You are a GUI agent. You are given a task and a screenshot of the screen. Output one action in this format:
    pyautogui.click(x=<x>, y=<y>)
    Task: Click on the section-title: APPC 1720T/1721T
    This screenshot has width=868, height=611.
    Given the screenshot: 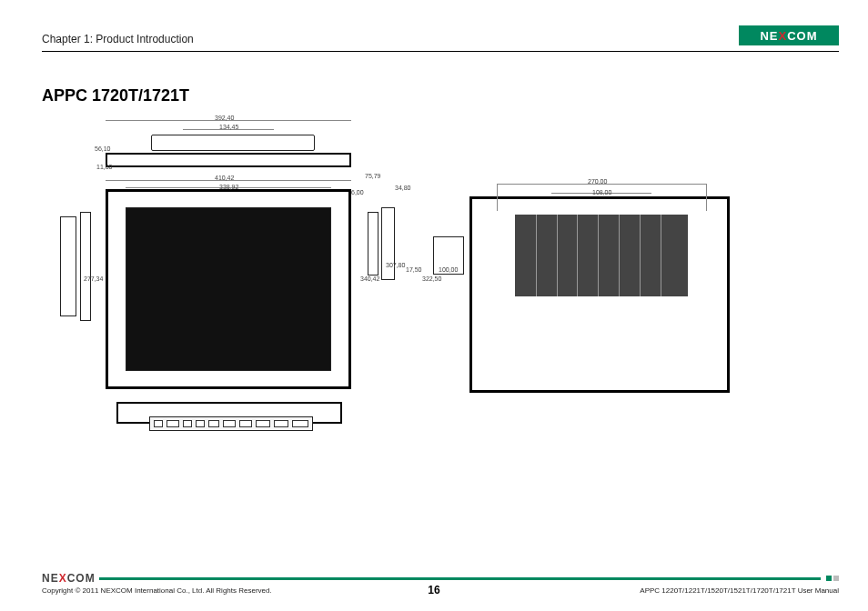 What is the action you would take?
    pyautogui.click(x=440, y=96)
    